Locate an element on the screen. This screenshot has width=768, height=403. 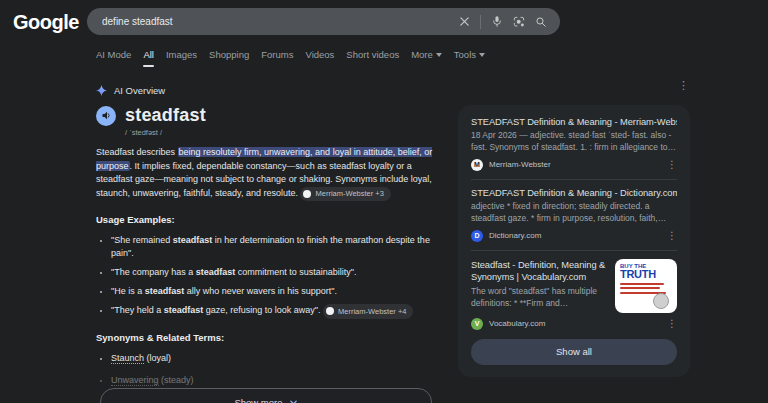
overview-menu-icon: ⋮ is located at coordinates (684, 86).